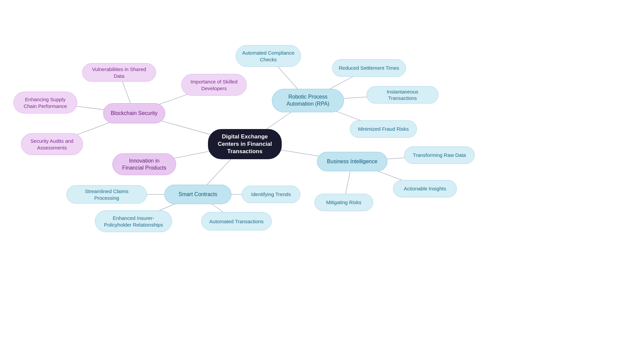  Describe the element at coordinates (439, 155) in the screenshot. I see `node-transforming-raw: Transforming Raw Data` at that location.